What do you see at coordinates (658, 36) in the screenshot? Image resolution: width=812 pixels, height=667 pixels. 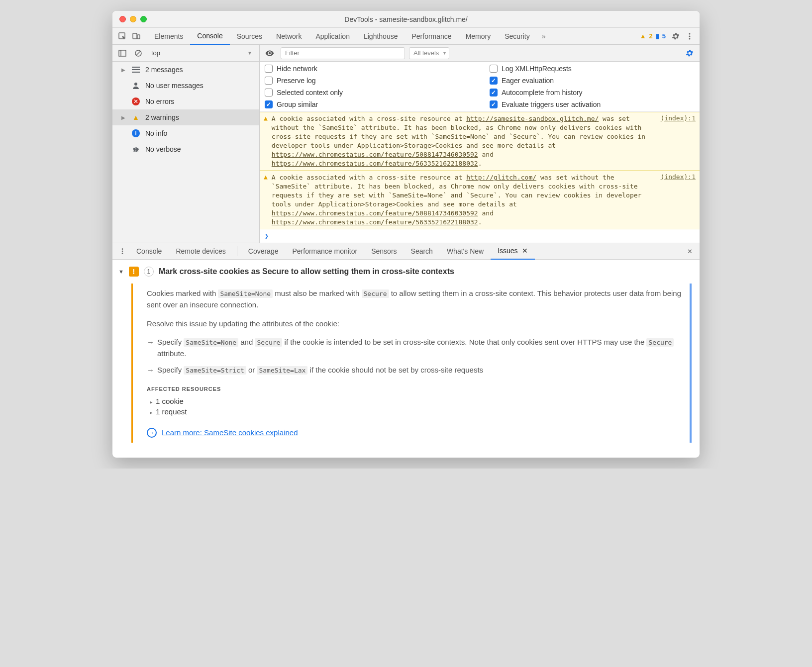 I see `issue-icon: ▮` at bounding box center [658, 36].